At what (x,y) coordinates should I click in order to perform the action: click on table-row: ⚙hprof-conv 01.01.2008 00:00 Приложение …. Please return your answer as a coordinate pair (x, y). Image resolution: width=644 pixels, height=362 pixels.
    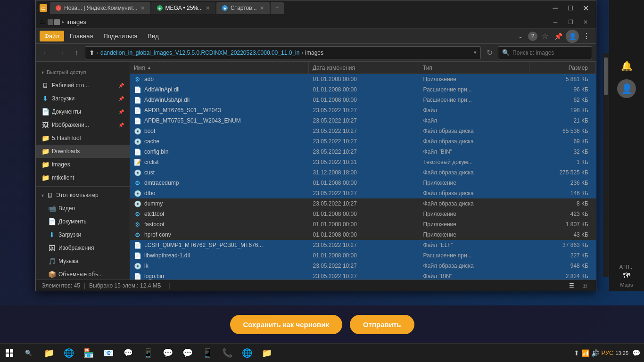
    Looking at the image, I should click on (363, 235).